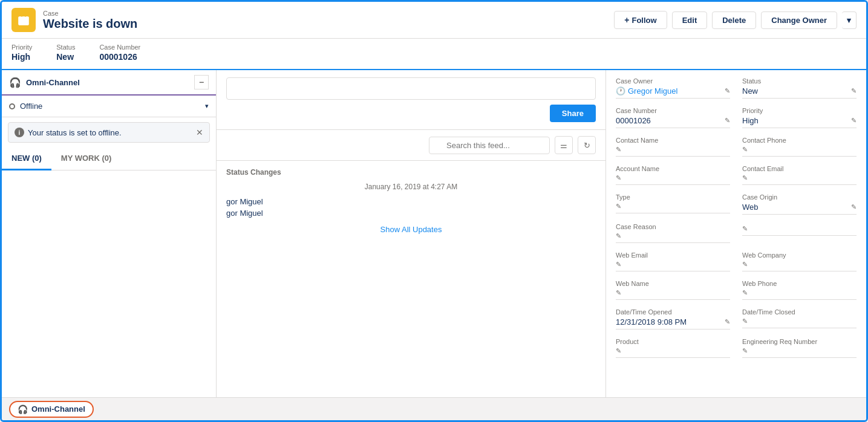  Describe the element at coordinates (736, 88) in the screenshot. I see `detail-row-0: Case Owner🕐 Gregor Miguel✎StatusNew✎` at that location.